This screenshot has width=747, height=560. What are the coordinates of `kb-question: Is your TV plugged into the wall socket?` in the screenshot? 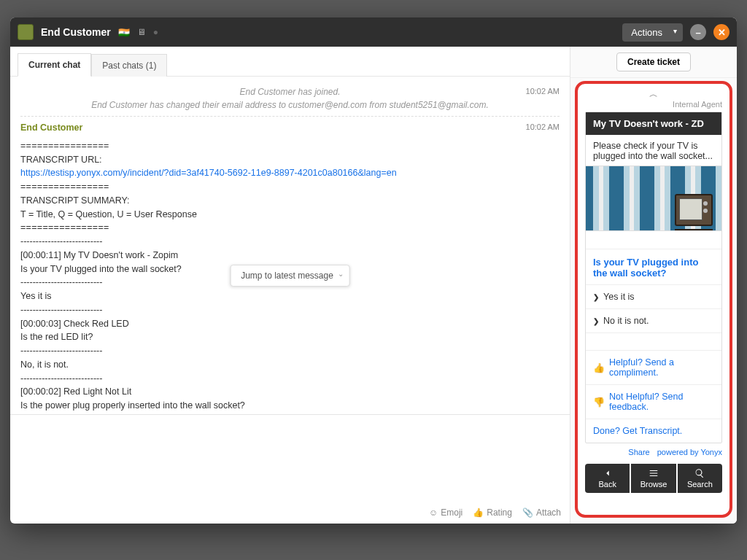 It's located at (654, 267).